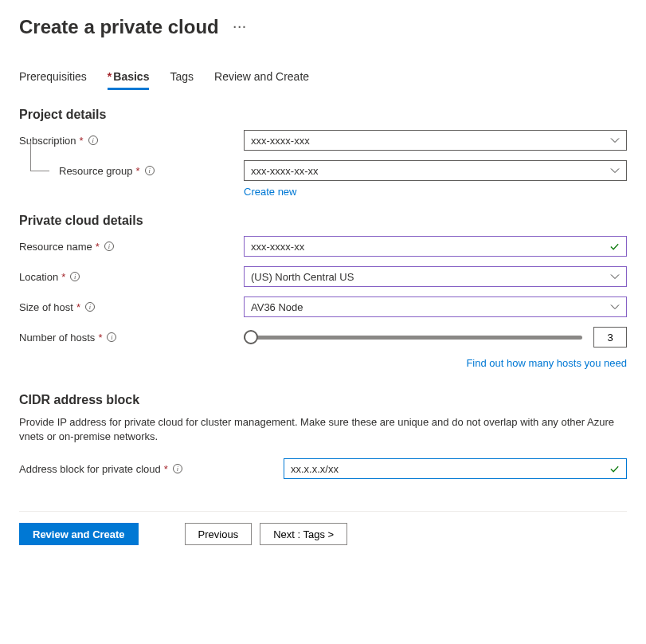 Image resolution: width=646 pixels, height=644 pixels. What do you see at coordinates (413, 337) in the screenshot?
I see `num-hosts-slider` at bounding box center [413, 337].